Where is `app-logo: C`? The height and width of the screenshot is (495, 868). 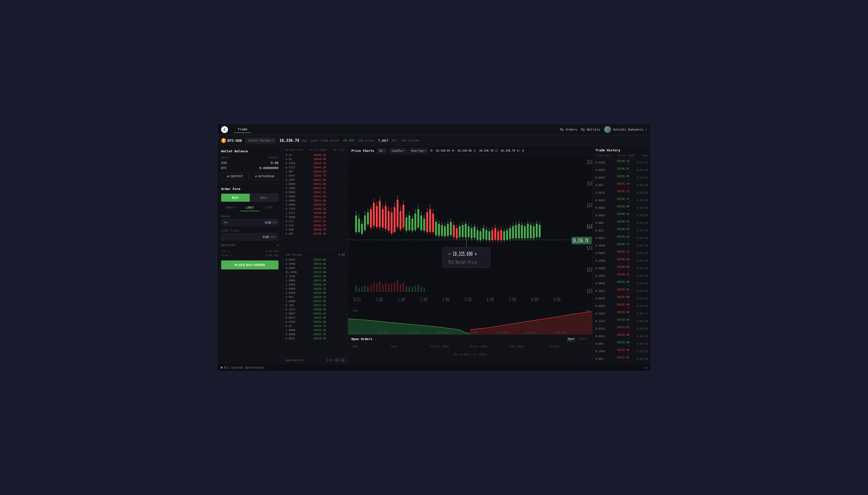 app-logo: C is located at coordinates (225, 130).